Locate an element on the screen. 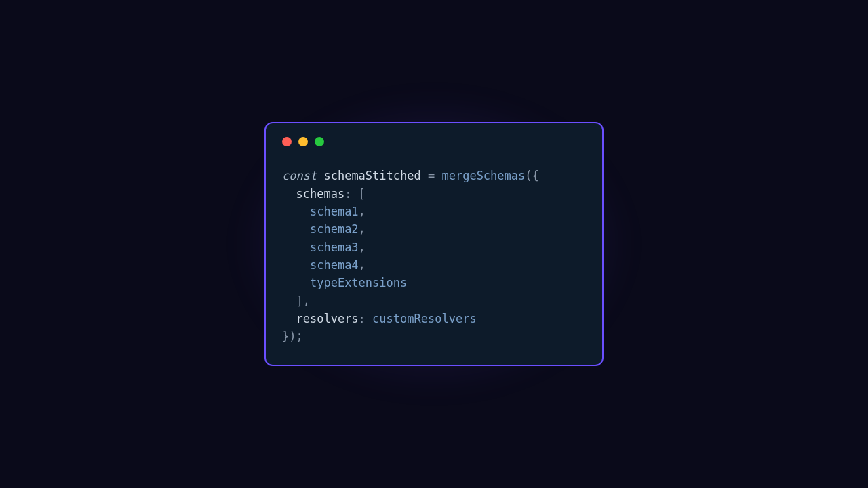 The height and width of the screenshot is (488, 868). resolvers-value: customResolvers is located at coordinates (425, 319).